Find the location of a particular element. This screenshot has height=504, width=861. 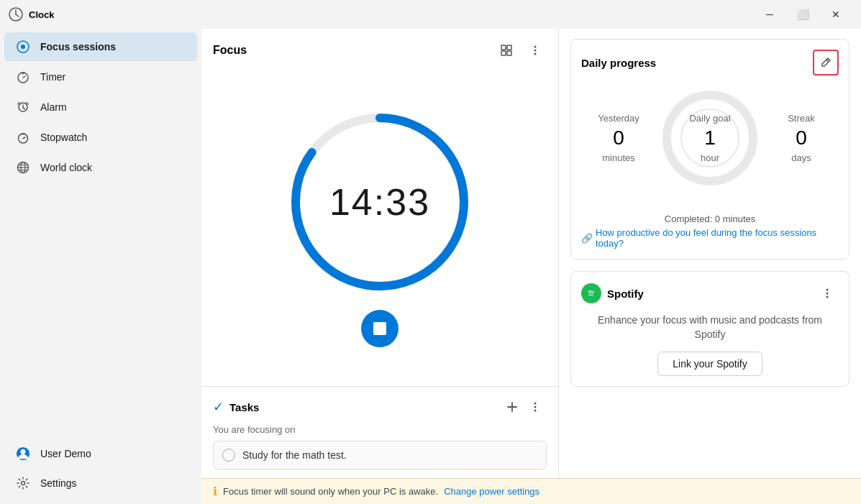

stopwatch-label: Stopwatch is located at coordinates (63, 137).